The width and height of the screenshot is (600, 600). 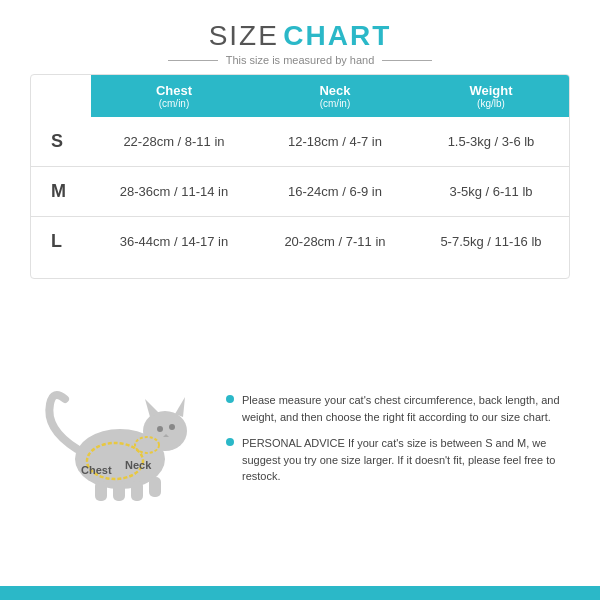 What do you see at coordinates (398, 460) in the screenshot?
I see `note-item-2: PERSONAL ADVICE If your cat's size is be…` at bounding box center [398, 460].